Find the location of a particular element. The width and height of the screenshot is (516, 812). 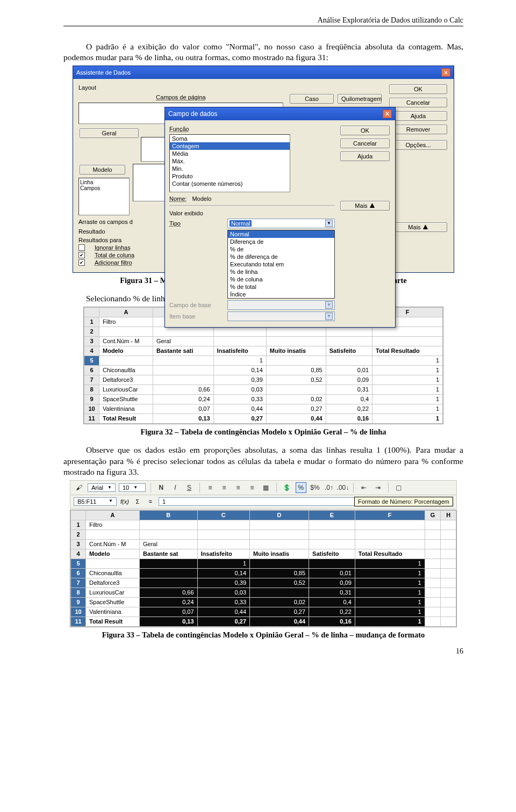

cell: Muito insatis is located at coordinates (280, 554).